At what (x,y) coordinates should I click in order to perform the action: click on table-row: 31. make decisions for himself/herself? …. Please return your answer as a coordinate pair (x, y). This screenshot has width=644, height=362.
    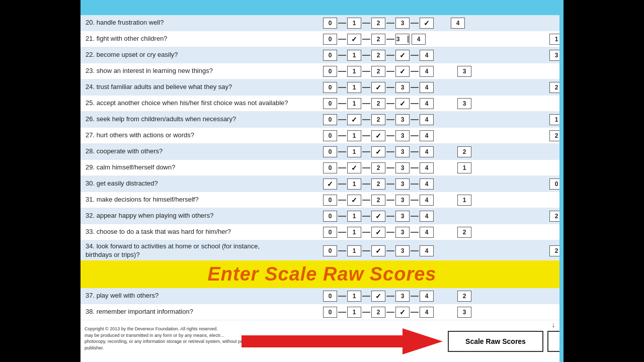
    Looking at the image, I should click on (322, 200).